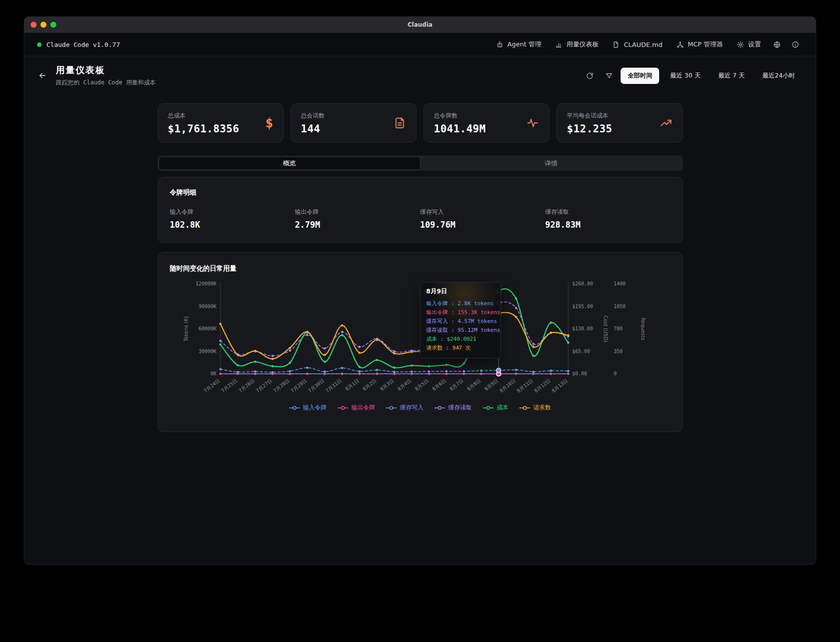 The height and width of the screenshot is (642, 840). What do you see at coordinates (43, 25) in the screenshot?
I see `minimize-button` at bounding box center [43, 25].